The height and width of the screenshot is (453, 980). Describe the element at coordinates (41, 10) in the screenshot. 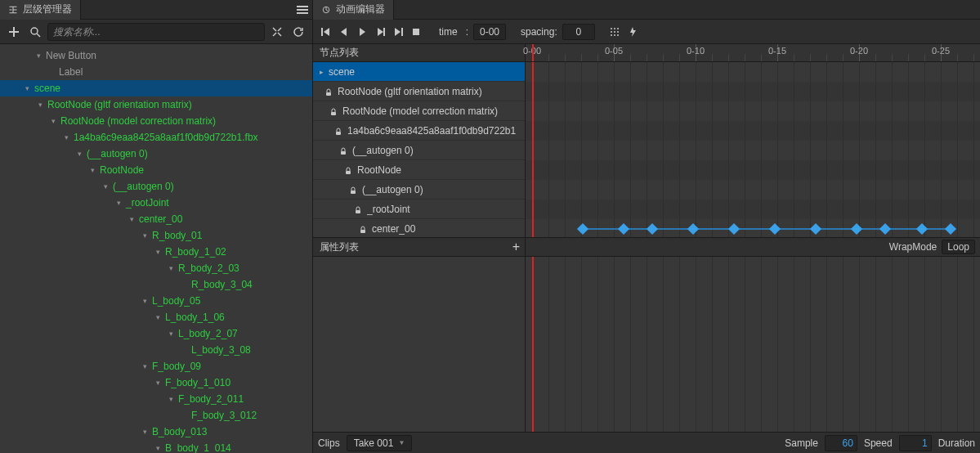

I see `hierarchy-tab: 层级管理器` at that location.